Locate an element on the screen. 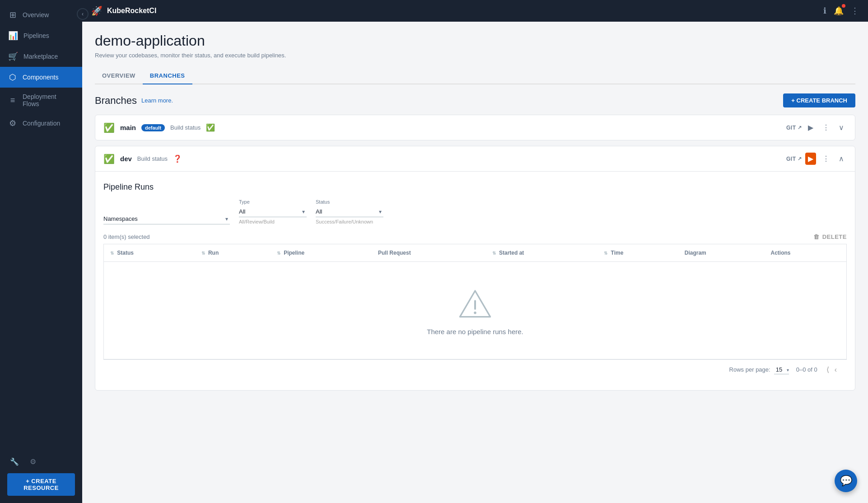 The image size is (868, 503). external-link-icon-dev: ↗ is located at coordinates (800, 159).